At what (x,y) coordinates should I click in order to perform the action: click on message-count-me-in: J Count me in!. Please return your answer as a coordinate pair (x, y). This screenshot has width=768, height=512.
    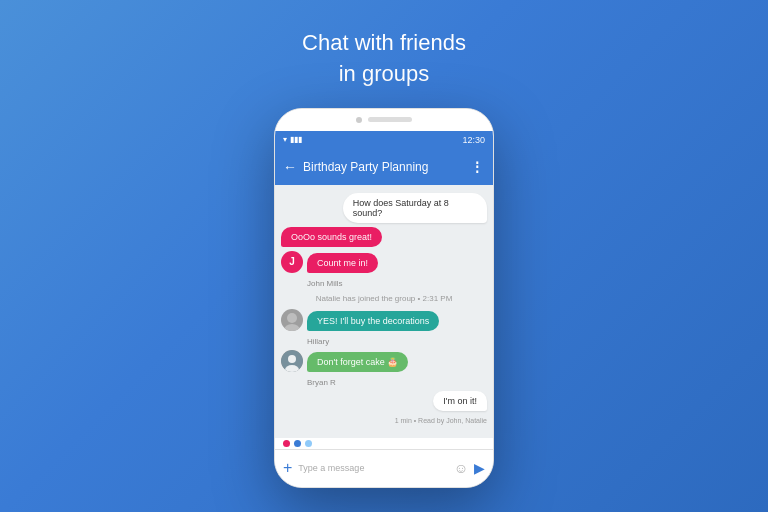
    Looking at the image, I should click on (384, 262).